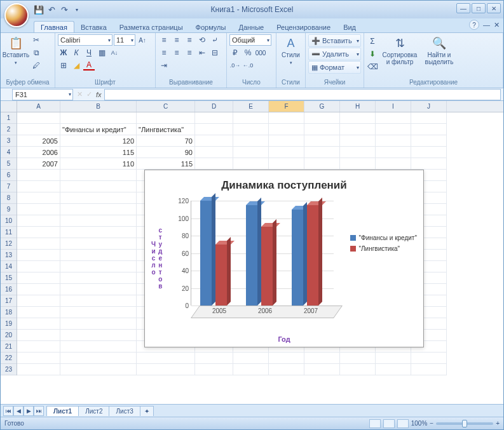  Describe the element at coordinates (202, 53) in the screenshot. I see `decrease-indent-icon: ⇤` at that location.